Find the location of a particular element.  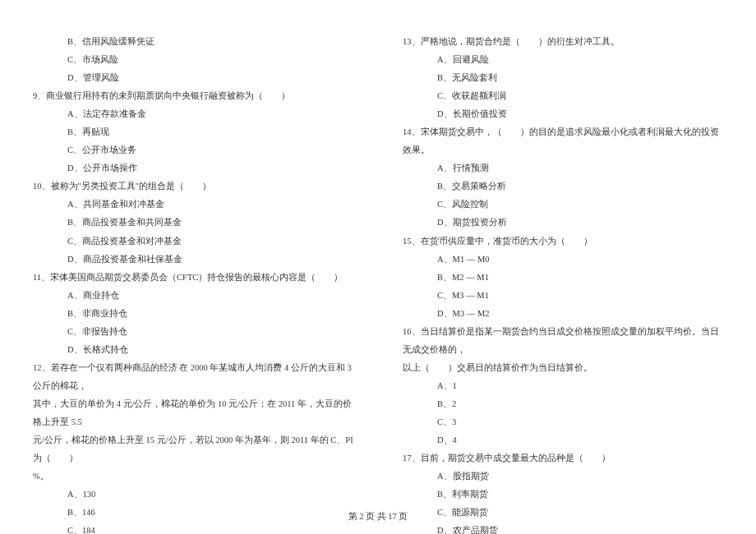

q12-stem-line1: 12、若存在一个仅有两种商品的经济 在 2000 年某城市人均消费 4 公斤的大… is located at coordinates (193, 377).